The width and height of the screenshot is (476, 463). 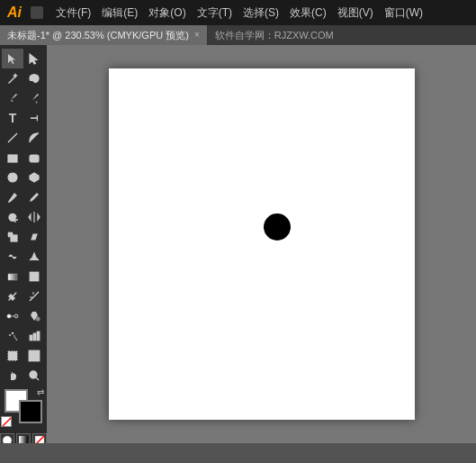 What do you see at coordinates (34, 336) in the screenshot?
I see `column-graph-tool` at bounding box center [34, 336].